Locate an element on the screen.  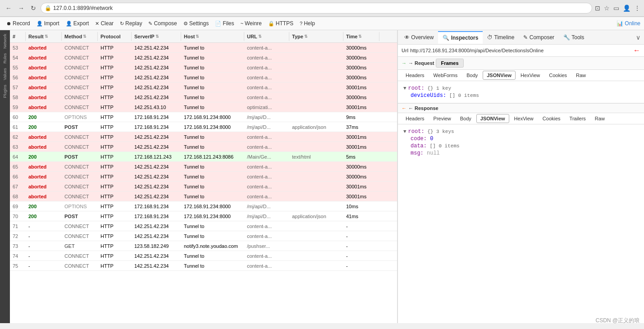
res-tab-hexview: HexView is located at coordinates (524, 119).